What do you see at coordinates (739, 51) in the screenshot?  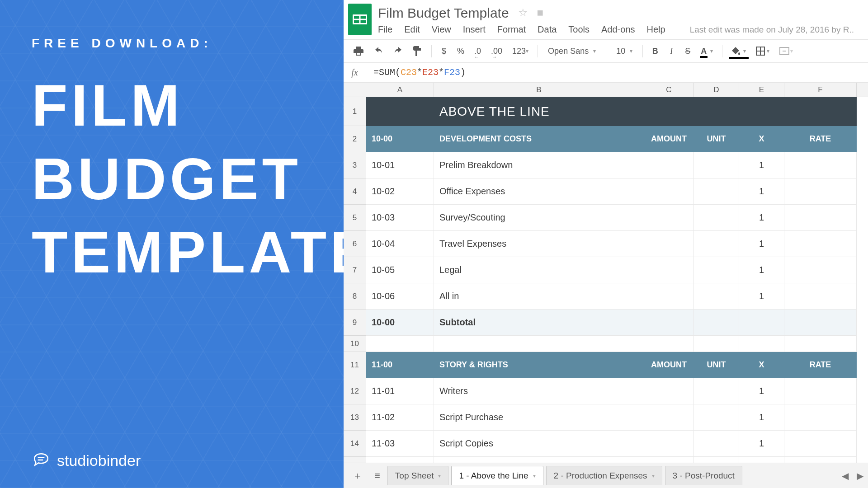 I see `fill-color-button: ▾` at bounding box center [739, 51].